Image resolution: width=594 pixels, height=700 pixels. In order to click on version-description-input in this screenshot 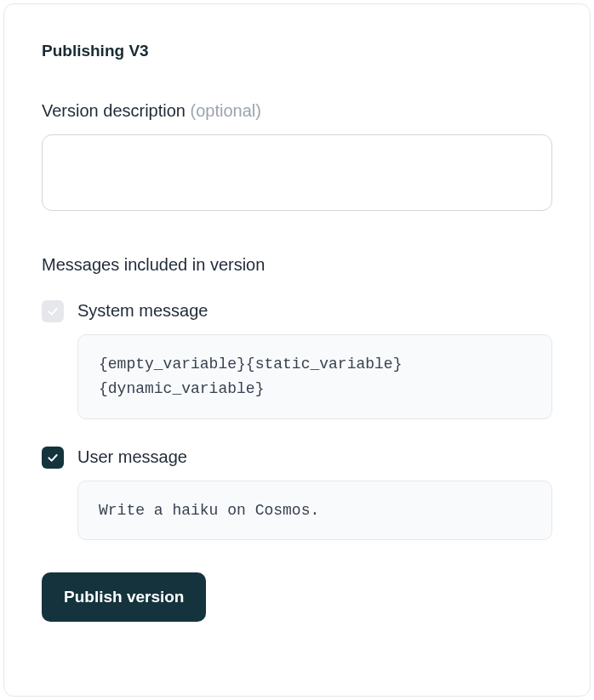, I will do `click(297, 173)`.